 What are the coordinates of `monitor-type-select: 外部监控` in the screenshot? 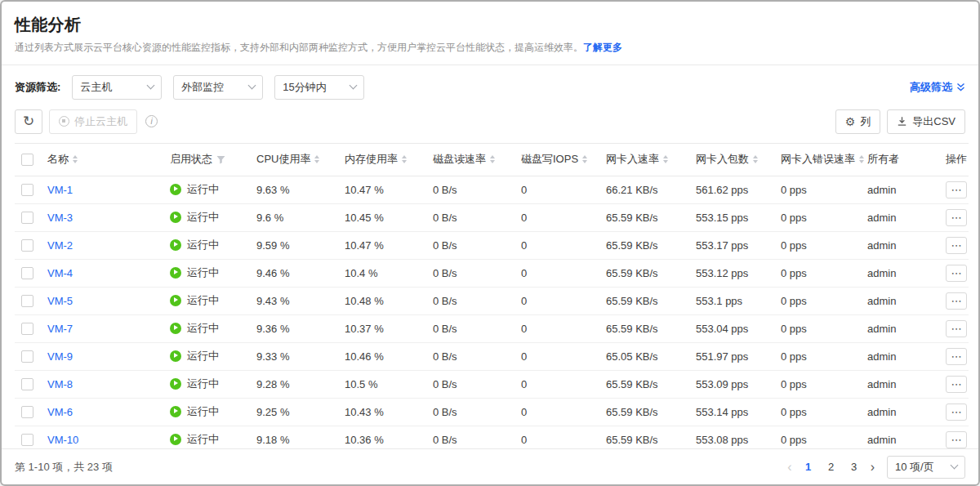 It's located at (218, 87).